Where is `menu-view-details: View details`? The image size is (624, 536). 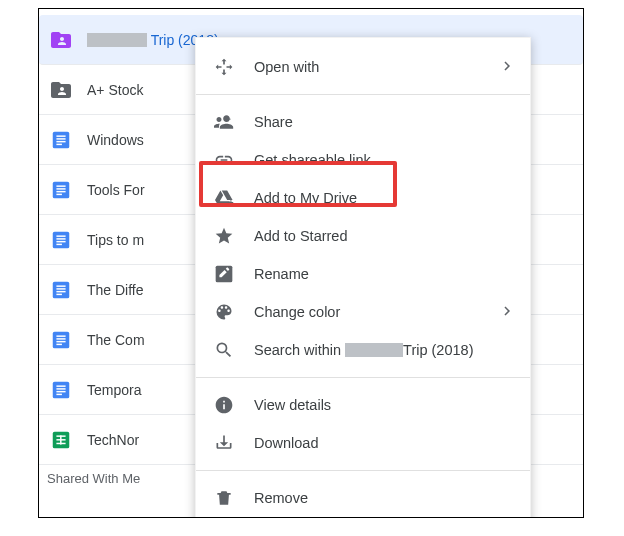 menu-view-details: View details is located at coordinates (363, 405).